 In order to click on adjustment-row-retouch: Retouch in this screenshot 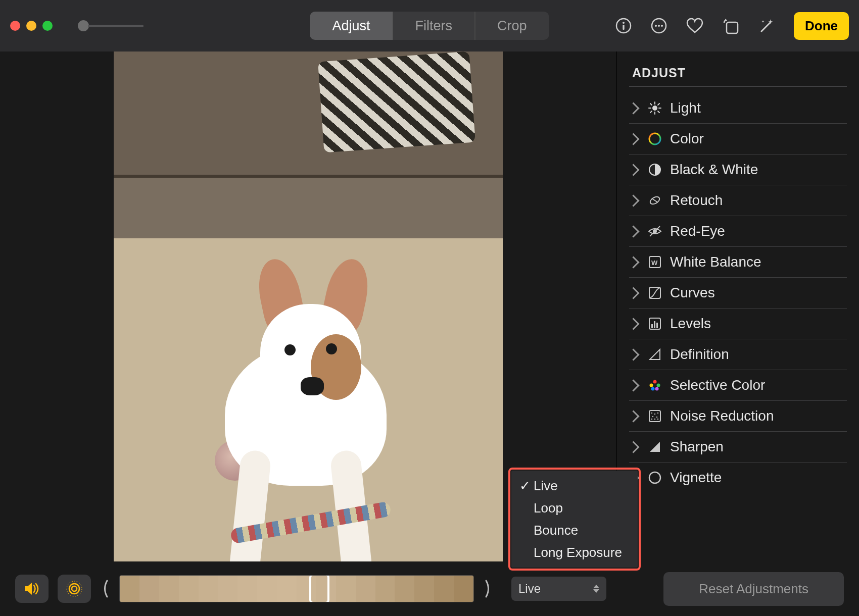, I will do `click(738, 201)`.